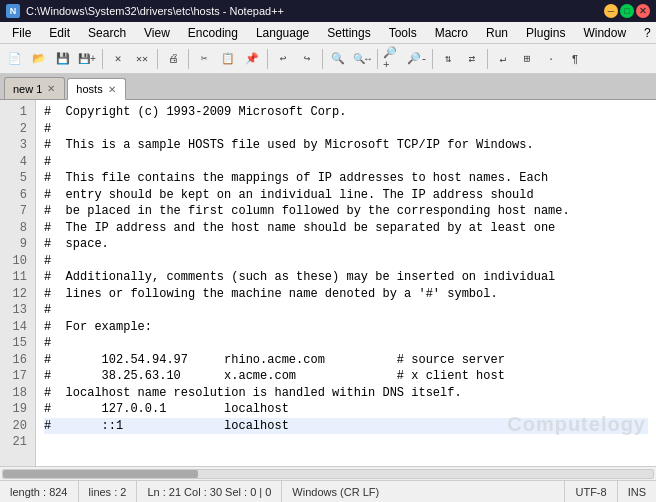 Image resolution: width=656 pixels, height=502 pixels. What do you see at coordinates (611, 11) in the screenshot?
I see `minimize-button: ─` at bounding box center [611, 11].